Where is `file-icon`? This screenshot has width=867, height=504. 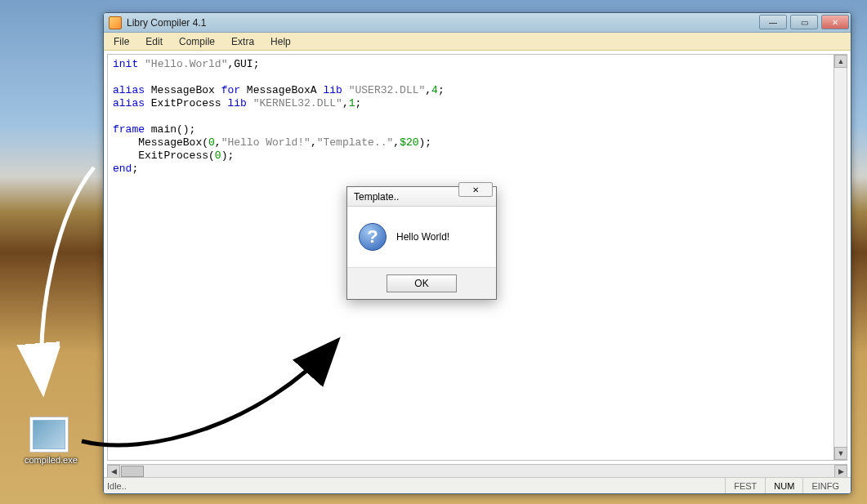 file-icon is located at coordinates (49, 435).